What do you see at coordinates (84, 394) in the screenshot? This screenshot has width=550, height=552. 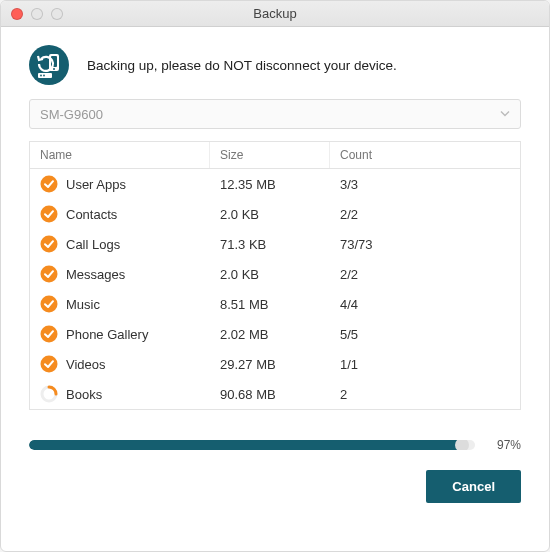 I see `row-name: Books` at bounding box center [84, 394].